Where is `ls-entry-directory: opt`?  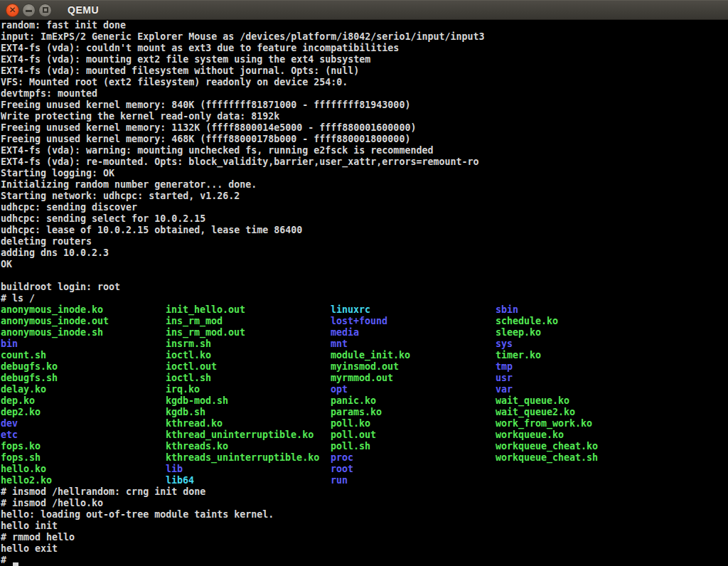
ls-entry-directory: opt is located at coordinates (413, 390).